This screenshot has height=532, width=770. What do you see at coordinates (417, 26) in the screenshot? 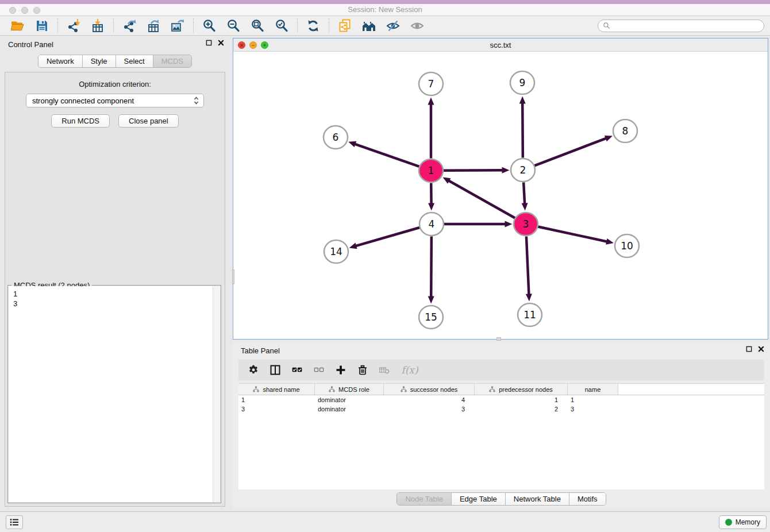
I see `show-all-icon` at bounding box center [417, 26].